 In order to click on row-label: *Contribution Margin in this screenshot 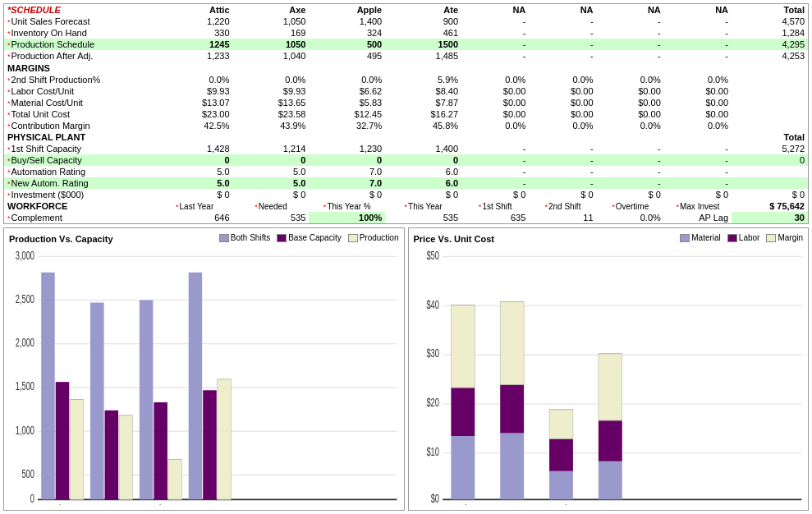, I will do `click(80, 126)`.